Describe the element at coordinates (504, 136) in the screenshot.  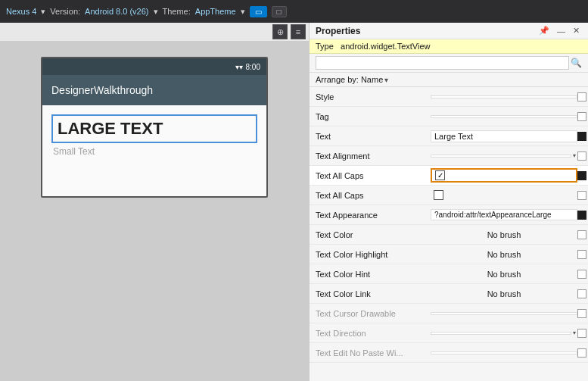
I see `prop-value-text: Large Text` at that location.